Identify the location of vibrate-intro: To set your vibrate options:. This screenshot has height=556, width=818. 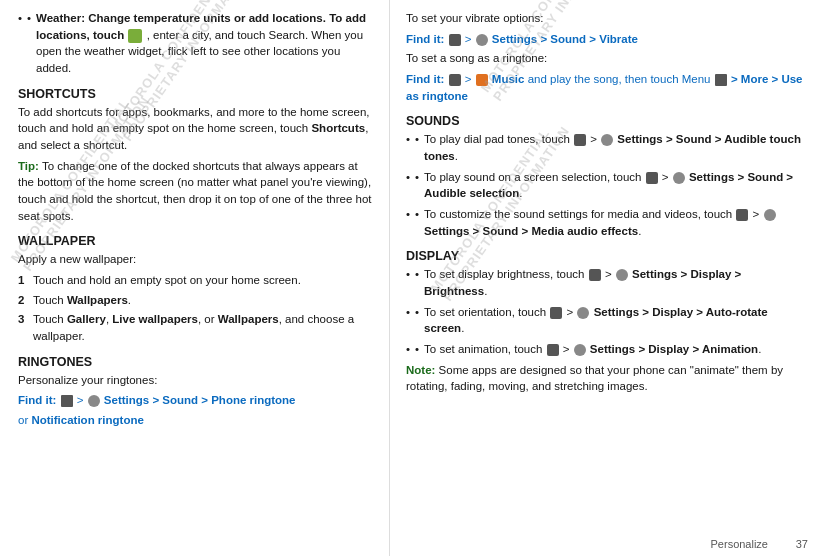
(605, 18).